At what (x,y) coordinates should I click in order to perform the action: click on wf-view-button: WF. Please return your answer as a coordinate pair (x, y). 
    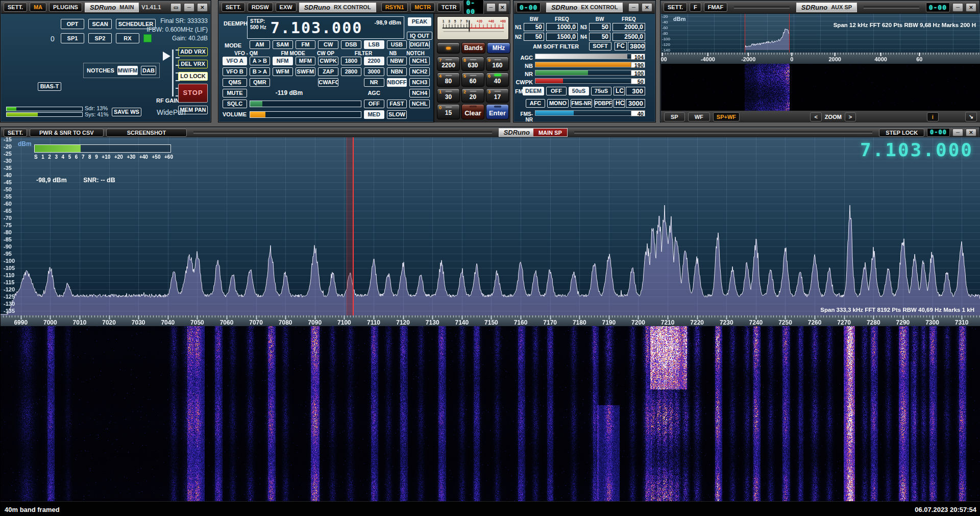
    Looking at the image, I should click on (699, 117).